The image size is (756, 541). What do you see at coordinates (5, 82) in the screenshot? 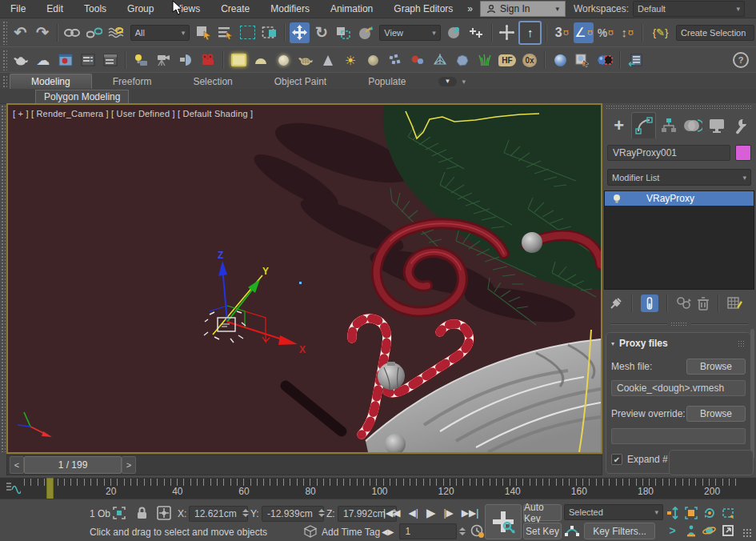
I see `ribbon-drag-handle` at bounding box center [5, 82].